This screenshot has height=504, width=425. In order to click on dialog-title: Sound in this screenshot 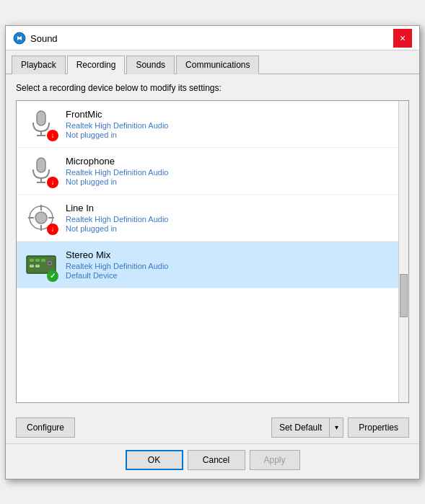, I will do `click(212, 39)`.